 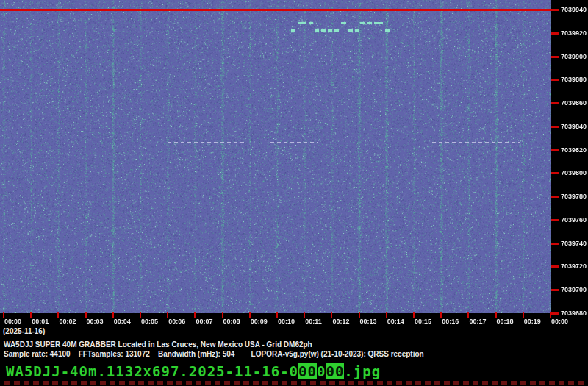 I want to click on freq-tick-label: 7039740, so click(x=575, y=243).